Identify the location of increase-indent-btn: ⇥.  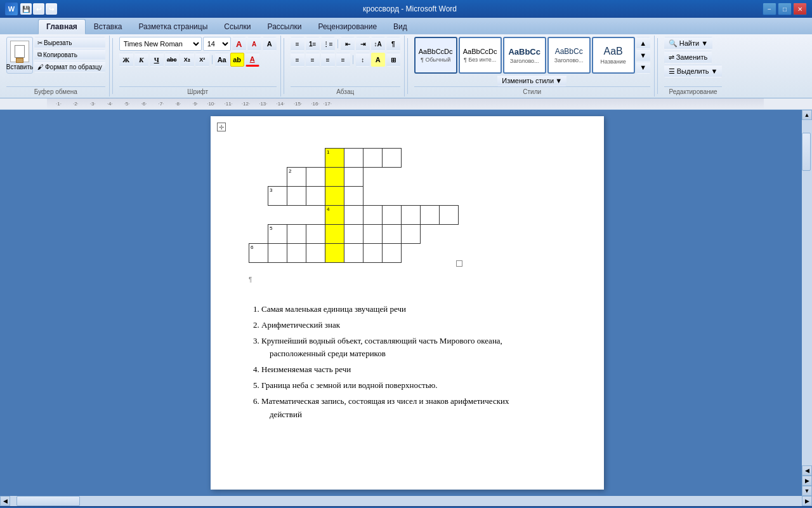
(363, 44).